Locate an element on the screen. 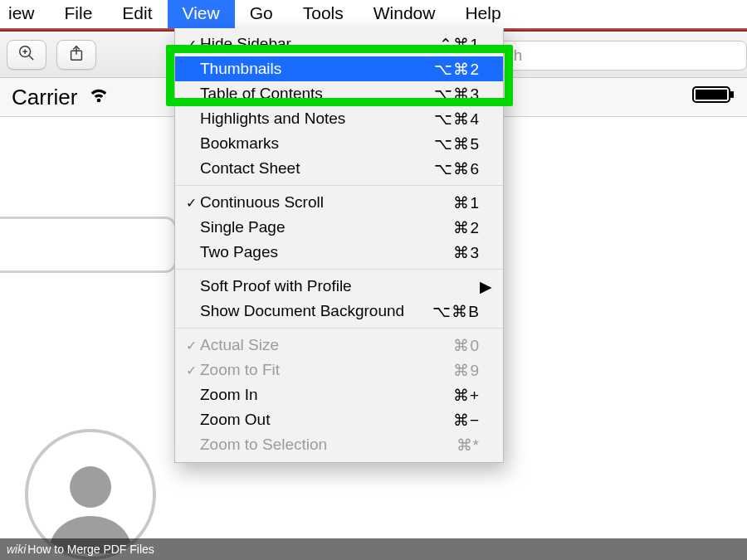 The width and height of the screenshot is (747, 560). caption-bar: wiki How to Merge PDF Files is located at coordinates (374, 549).